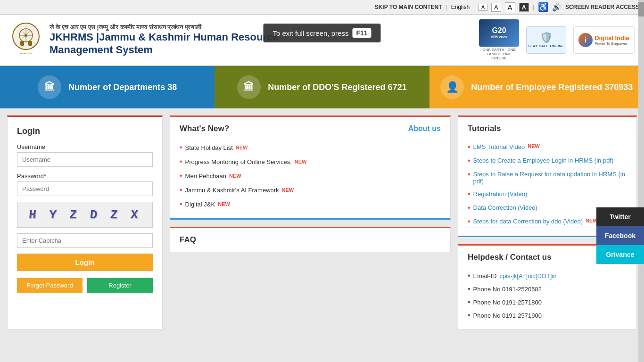  What do you see at coordinates (144, 40) in the screenshot?
I see `header-left: सत्यमेव जयते जे के एच आर एम एस |जम्मू और…` at bounding box center [144, 40].